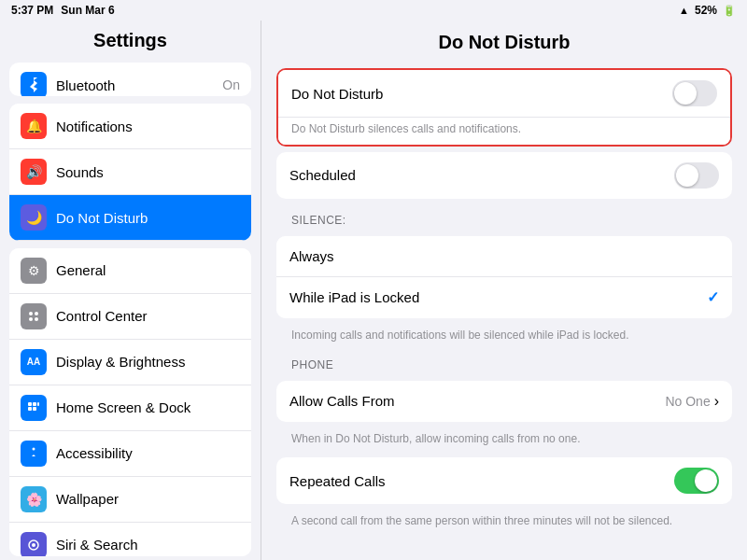 The width and height of the screenshot is (747, 560). What do you see at coordinates (139, 86) in the screenshot?
I see `bluetooth-label: Bluetooth` at bounding box center [139, 86].